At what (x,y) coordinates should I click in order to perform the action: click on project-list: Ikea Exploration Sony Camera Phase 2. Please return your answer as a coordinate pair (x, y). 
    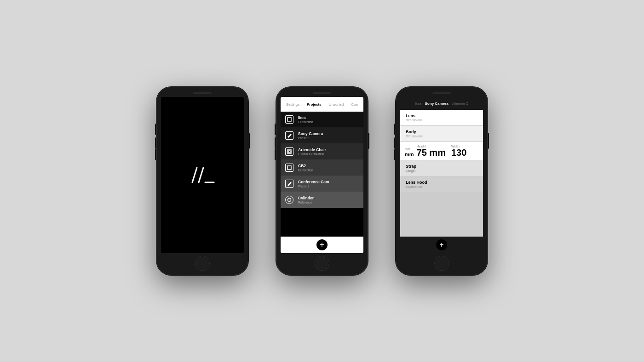
    Looking at the image, I should click on (322, 174).